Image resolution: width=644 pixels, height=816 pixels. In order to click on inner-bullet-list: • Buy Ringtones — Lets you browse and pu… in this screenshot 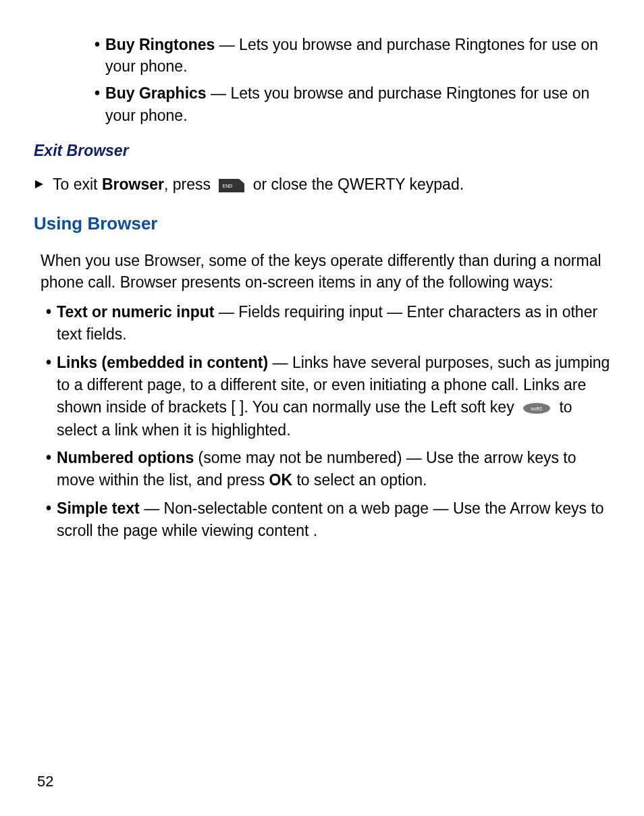, I will do `click(352, 80)`.